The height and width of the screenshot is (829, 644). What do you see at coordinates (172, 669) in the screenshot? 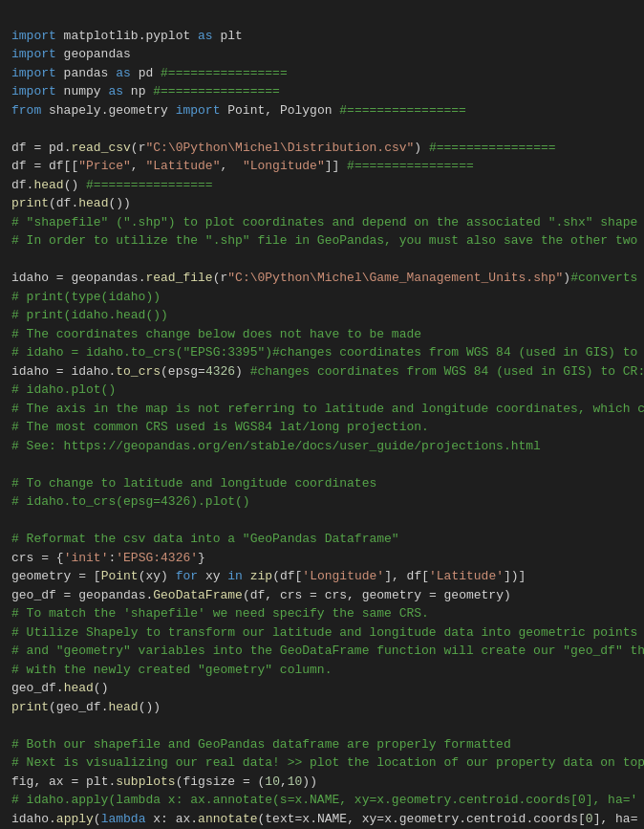
I see `line-35: # with the newly created "geometry" colu…` at bounding box center [172, 669].